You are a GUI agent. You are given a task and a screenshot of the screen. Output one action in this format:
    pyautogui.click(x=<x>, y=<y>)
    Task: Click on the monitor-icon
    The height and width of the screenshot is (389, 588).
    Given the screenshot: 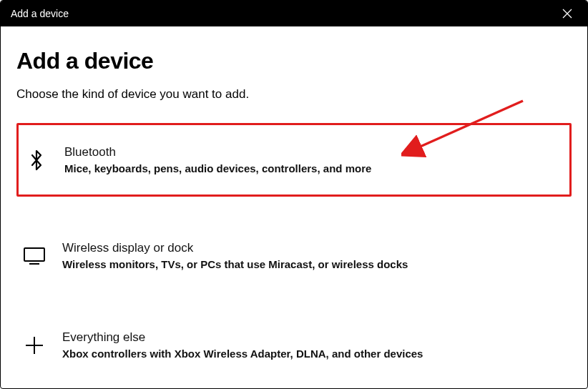 What is the action you would take?
    pyautogui.click(x=34, y=256)
    